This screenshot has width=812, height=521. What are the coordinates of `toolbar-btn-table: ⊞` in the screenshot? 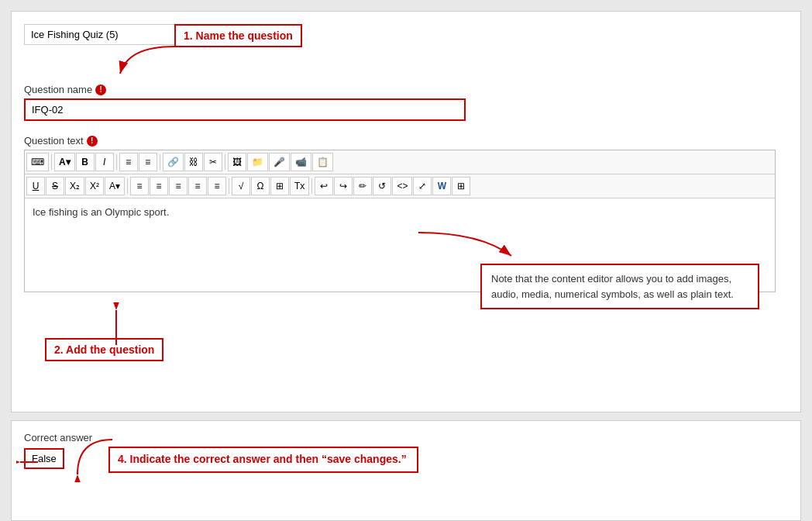 It's located at (280, 186).